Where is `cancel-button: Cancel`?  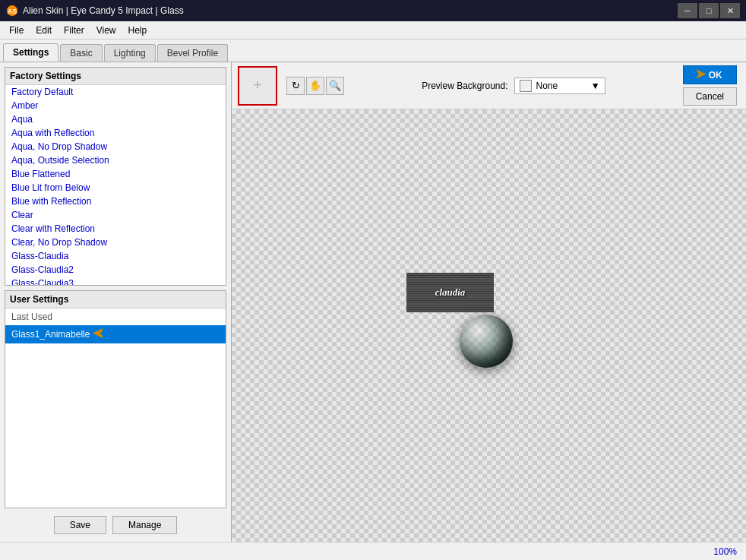
cancel-button: Cancel is located at coordinates (710, 96).